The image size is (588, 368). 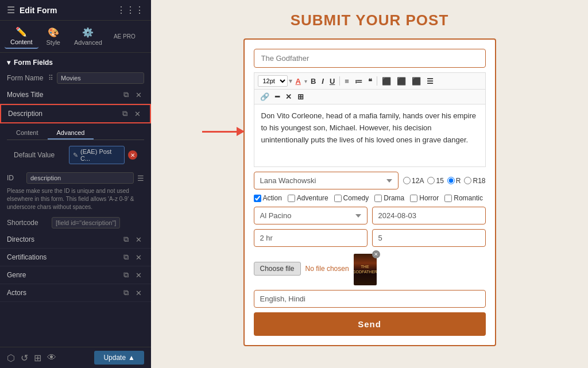 What do you see at coordinates (115, 358) in the screenshot?
I see `update-label: Update` at bounding box center [115, 358].